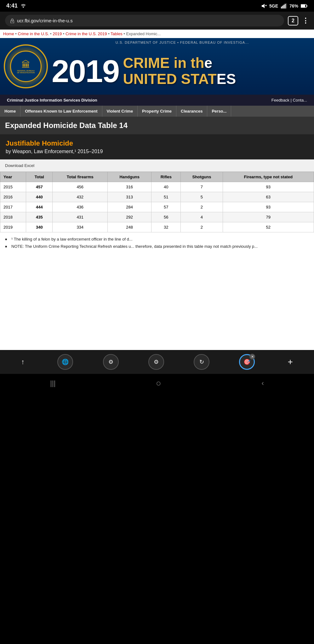  What do you see at coordinates (202, 362) in the screenshot?
I see `refresh-button: ↻` at bounding box center [202, 362].